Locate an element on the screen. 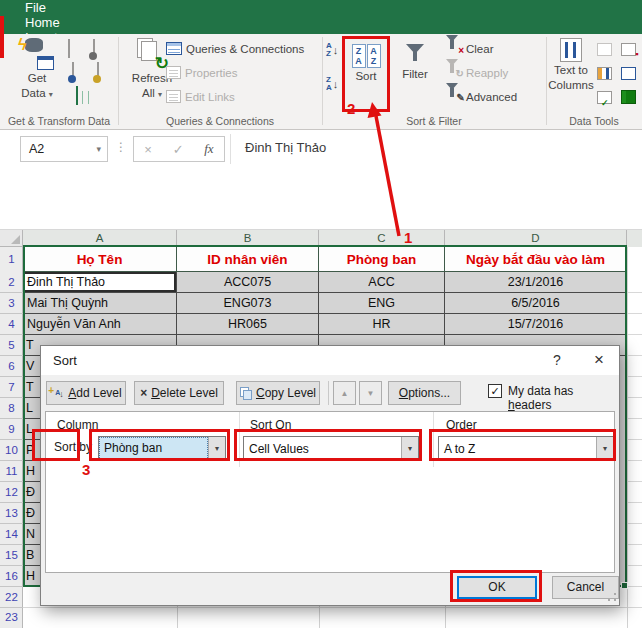  down-arrow-icon: ↓ is located at coordinates (336, 50).